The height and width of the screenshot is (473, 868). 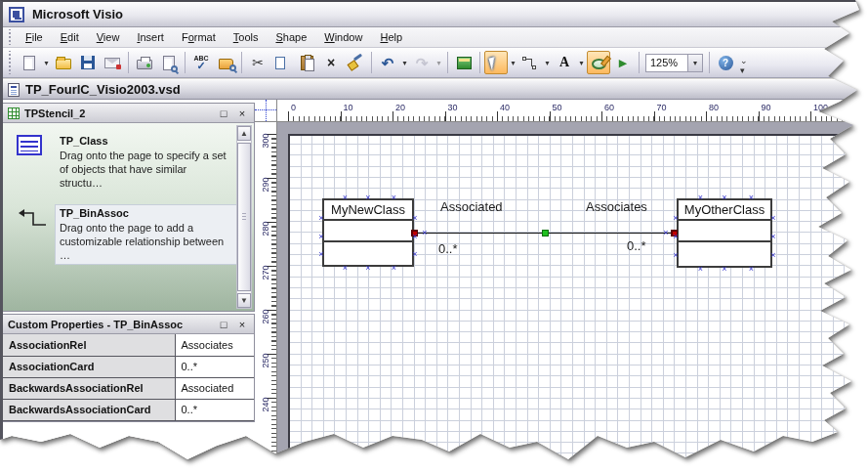 I want to click on ruler-number: 60, so click(x=609, y=108).